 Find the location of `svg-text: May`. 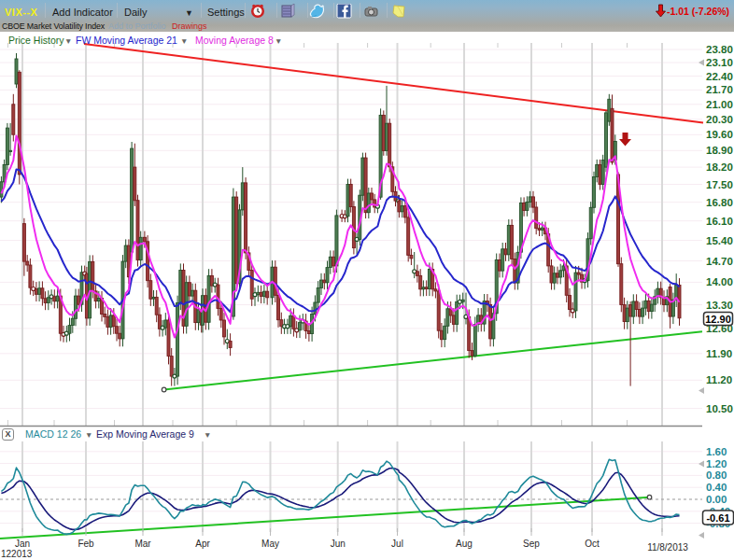

svg-text: May is located at coordinates (271, 543).